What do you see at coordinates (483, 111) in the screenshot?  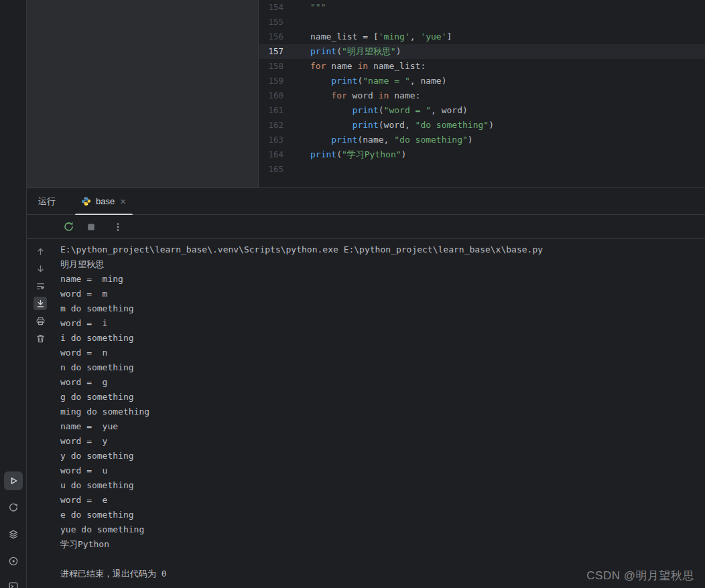 I see `editor-line-161: 161 print("word = ", word)` at bounding box center [483, 111].